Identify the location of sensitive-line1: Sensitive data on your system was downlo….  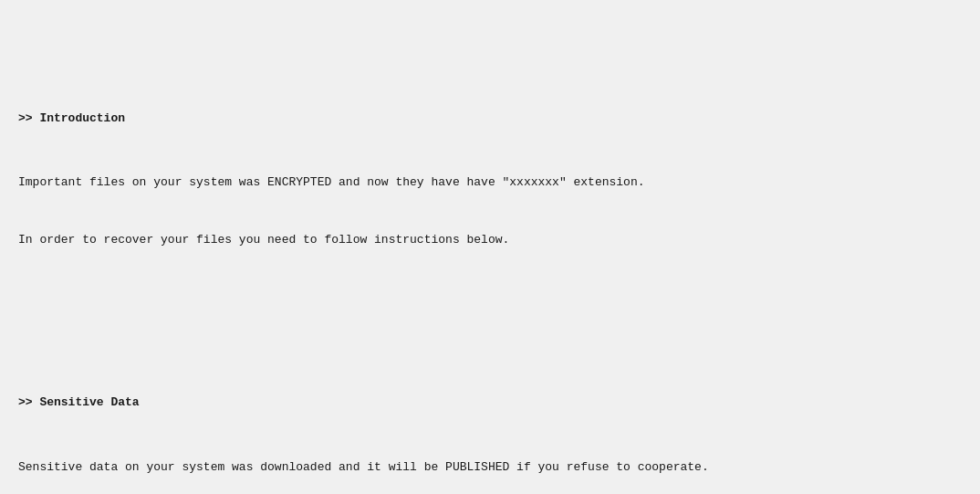
(490, 468).